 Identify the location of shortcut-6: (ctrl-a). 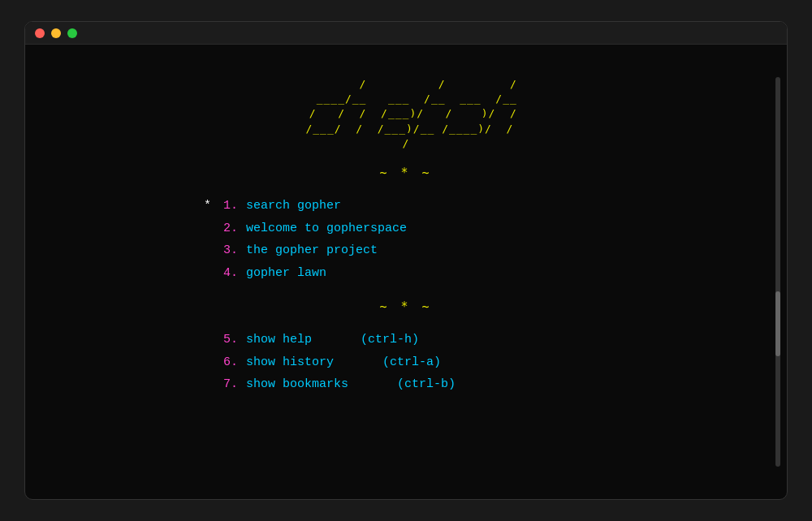
(412, 363).